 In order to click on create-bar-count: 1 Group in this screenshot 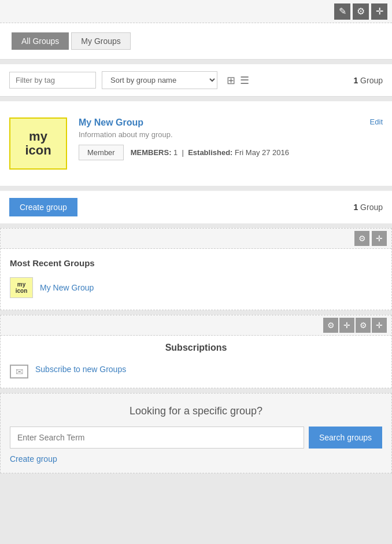, I will do `click(368, 207)`.